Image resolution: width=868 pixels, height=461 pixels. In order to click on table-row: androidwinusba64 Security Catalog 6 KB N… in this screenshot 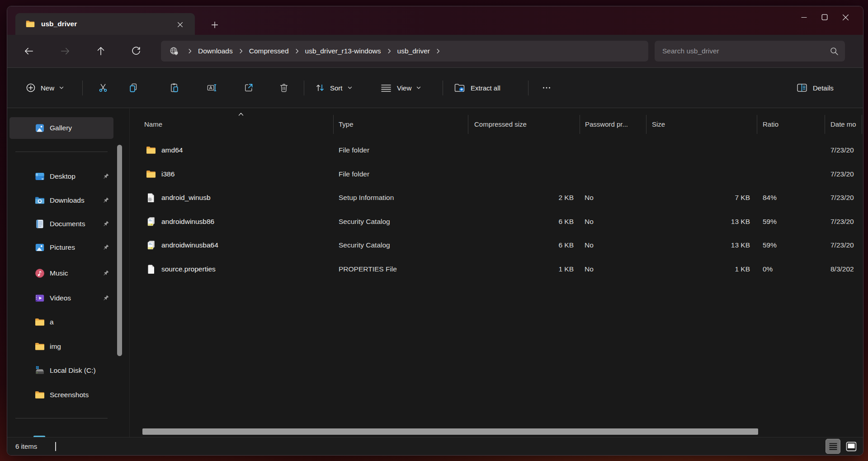, I will do `click(496, 245)`.